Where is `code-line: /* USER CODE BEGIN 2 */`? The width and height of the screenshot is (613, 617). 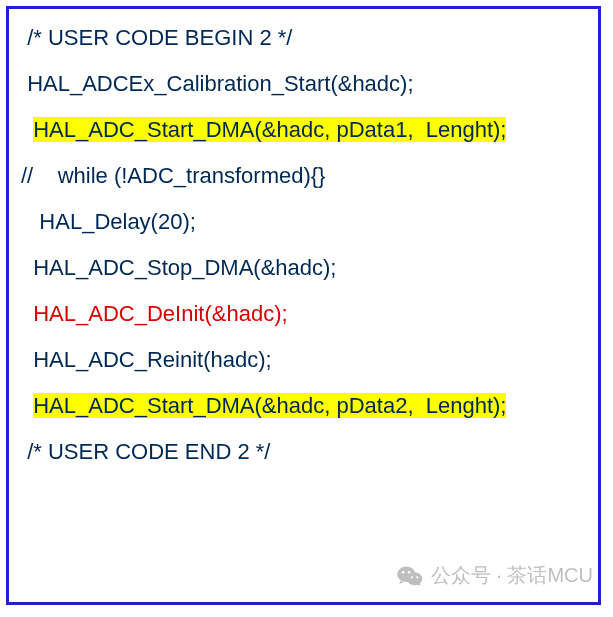
code-line: /* USER CODE BEGIN 2 */ is located at coordinates (310, 38).